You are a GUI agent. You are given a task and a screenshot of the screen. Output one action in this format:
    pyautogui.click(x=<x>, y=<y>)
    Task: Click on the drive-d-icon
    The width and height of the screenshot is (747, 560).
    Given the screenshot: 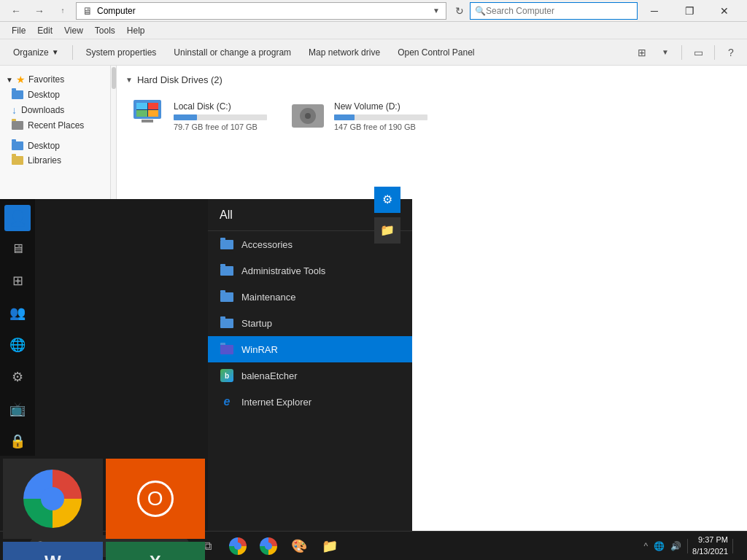 What is the action you would take?
    pyautogui.click(x=308, y=116)
    